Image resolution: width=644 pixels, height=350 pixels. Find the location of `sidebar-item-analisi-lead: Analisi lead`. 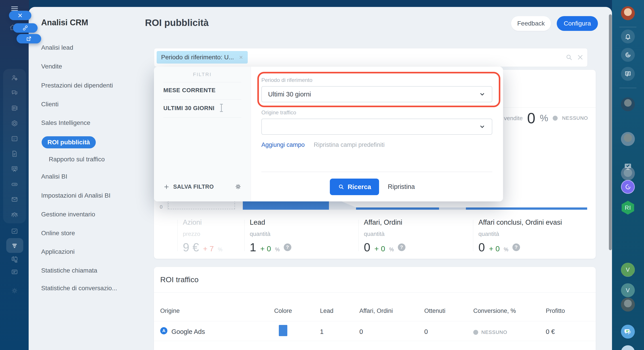

sidebar-item-analisi-lead: Analisi lead is located at coordinates (57, 48).